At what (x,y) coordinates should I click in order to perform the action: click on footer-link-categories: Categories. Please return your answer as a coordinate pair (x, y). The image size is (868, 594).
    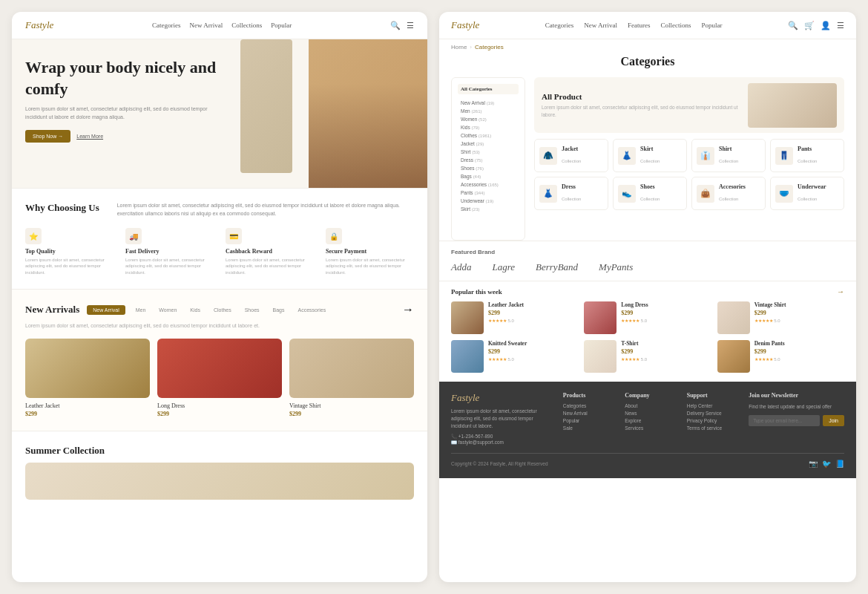
    Looking at the image, I should click on (588, 405).